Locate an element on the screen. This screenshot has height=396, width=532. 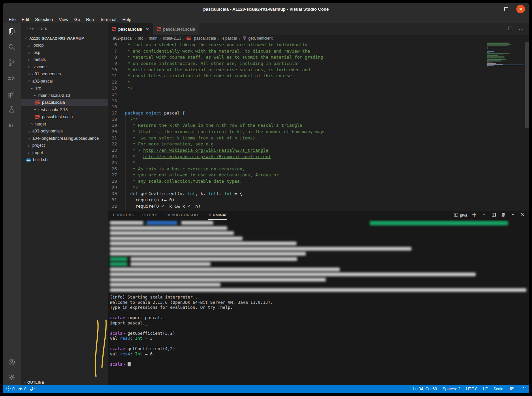
tree-item-label: pascal.test.scala is located at coordinates (57, 117).